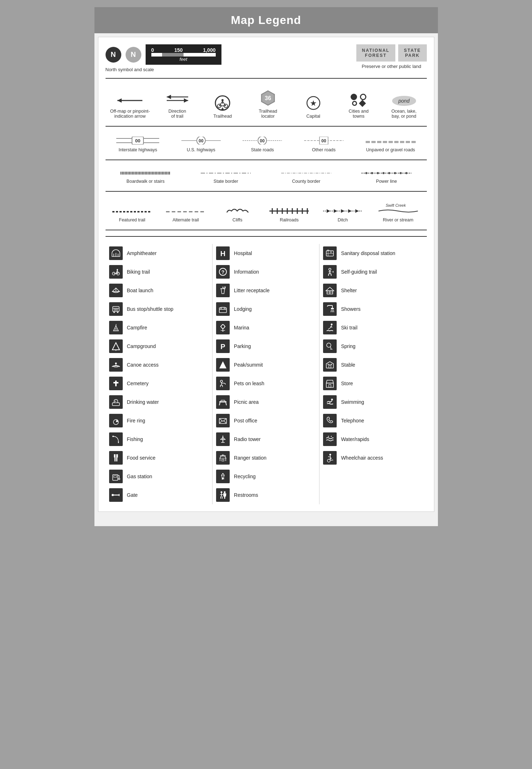  What do you see at coordinates (358, 100) in the screenshot?
I see `cities-syms` at bounding box center [358, 100].